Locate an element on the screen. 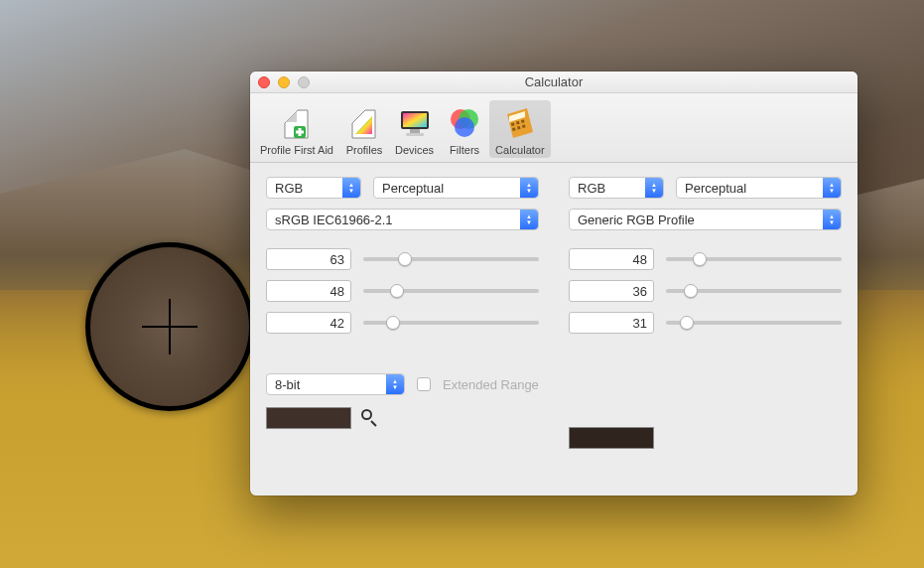  color-loupe is located at coordinates (170, 327).